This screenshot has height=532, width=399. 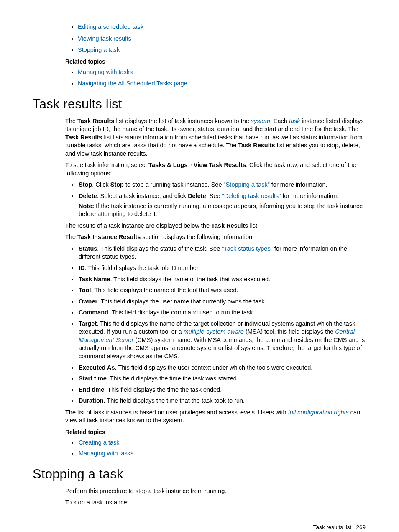 What do you see at coordinates (222, 390) in the screenshot?
I see `list-item-end-time: End time. This field displays the time t…` at bounding box center [222, 390].